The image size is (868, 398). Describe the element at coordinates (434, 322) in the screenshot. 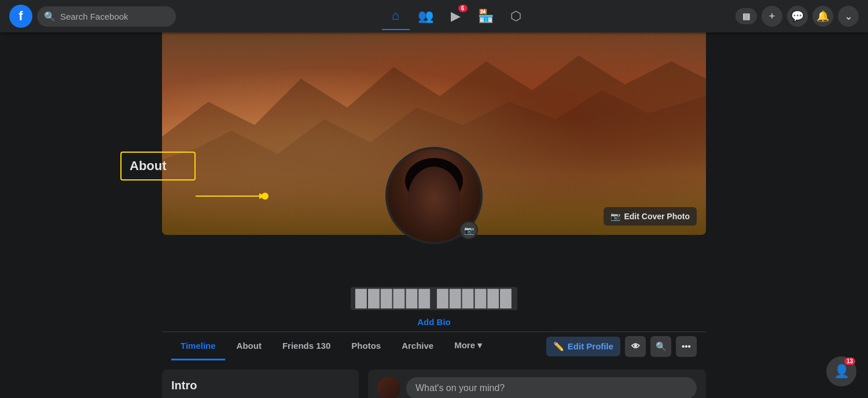

I see `add-bio-btn: Add Bio` at that location.